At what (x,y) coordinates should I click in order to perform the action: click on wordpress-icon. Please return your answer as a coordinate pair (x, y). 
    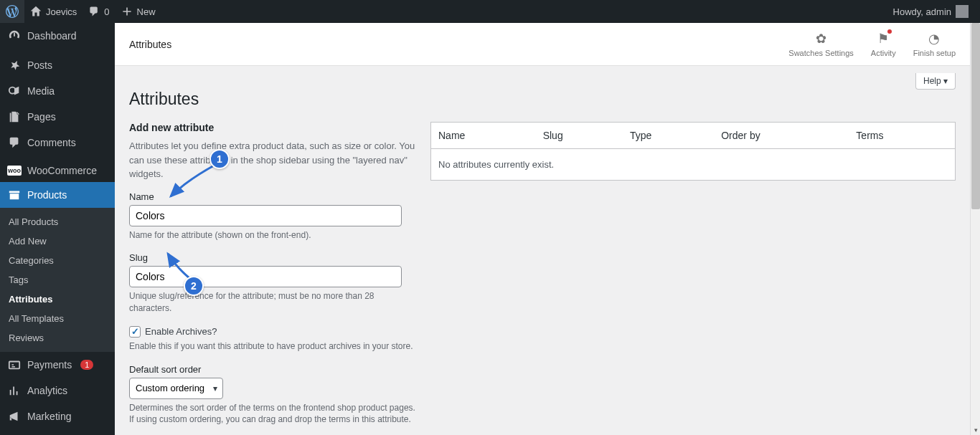
    Looking at the image, I should click on (12, 11).